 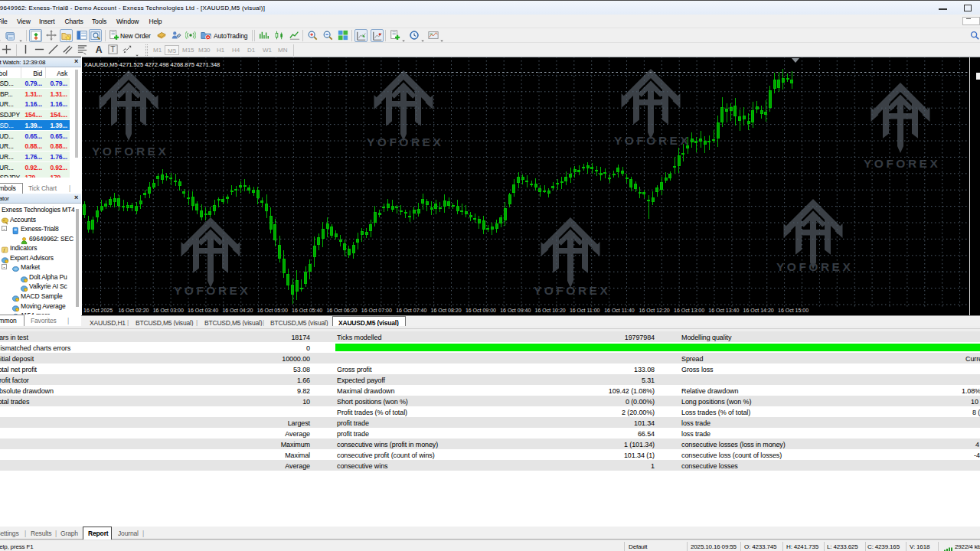 I want to click on svg-text: 16 Oct 09:00, so click(x=481, y=311).